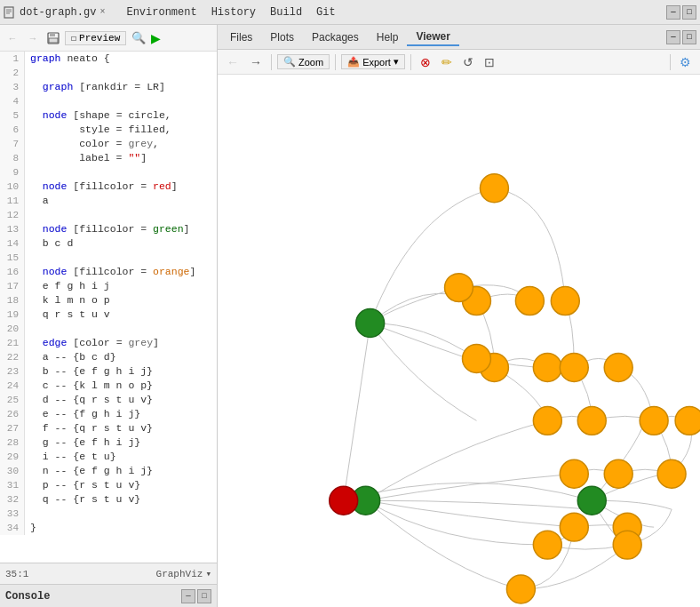 Image resolution: width=700 pixels, height=607 pixels. What do you see at coordinates (396, 62) in the screenshot?
I see `export-dropdown-icon: ▾` at bounding box center [396, 62].